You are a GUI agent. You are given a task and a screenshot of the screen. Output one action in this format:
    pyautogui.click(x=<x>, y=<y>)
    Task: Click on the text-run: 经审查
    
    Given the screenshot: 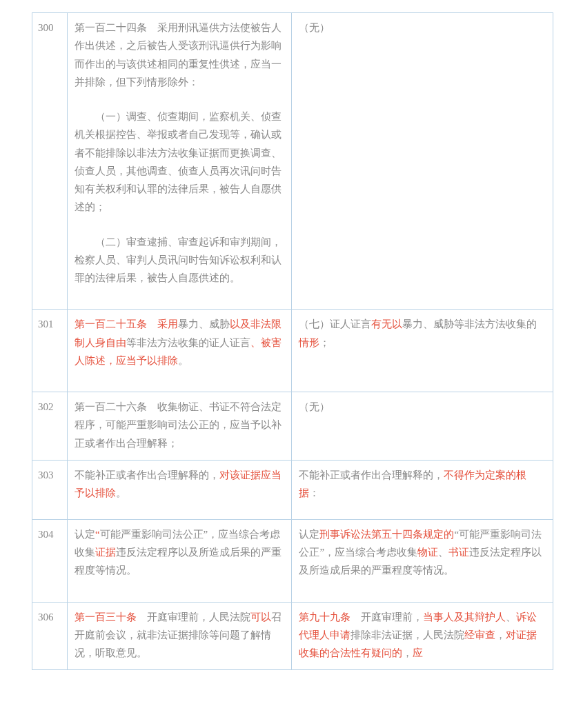 What is the action you would take?
    pyautogui.click(x=480, y=635)
    